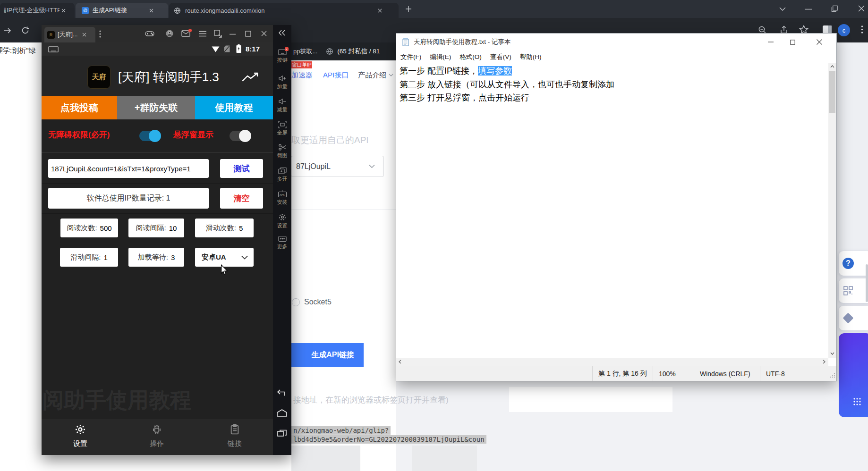  I want to click on forward-icon, so click(8, 31).